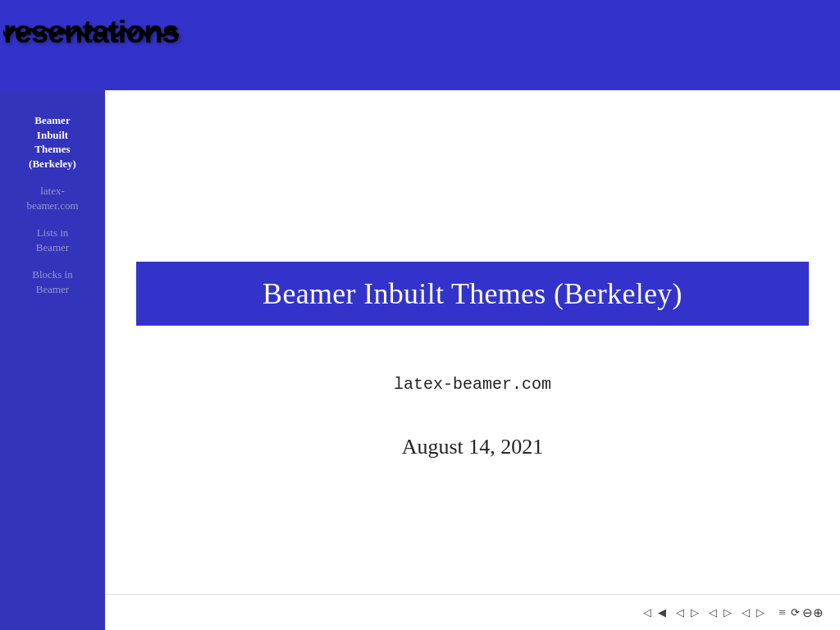  I want to click on slide-title: Beamer Inbuilt Themes (Berkeley), so click(472, 294).